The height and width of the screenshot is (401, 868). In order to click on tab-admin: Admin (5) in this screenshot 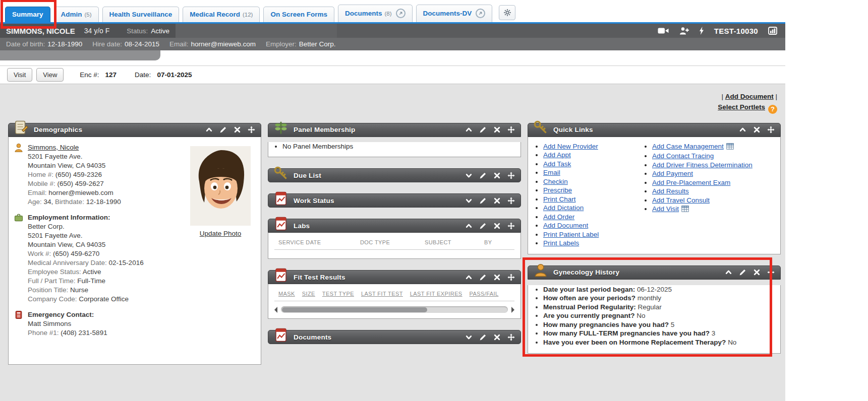, I will do `click(77, 14)`.